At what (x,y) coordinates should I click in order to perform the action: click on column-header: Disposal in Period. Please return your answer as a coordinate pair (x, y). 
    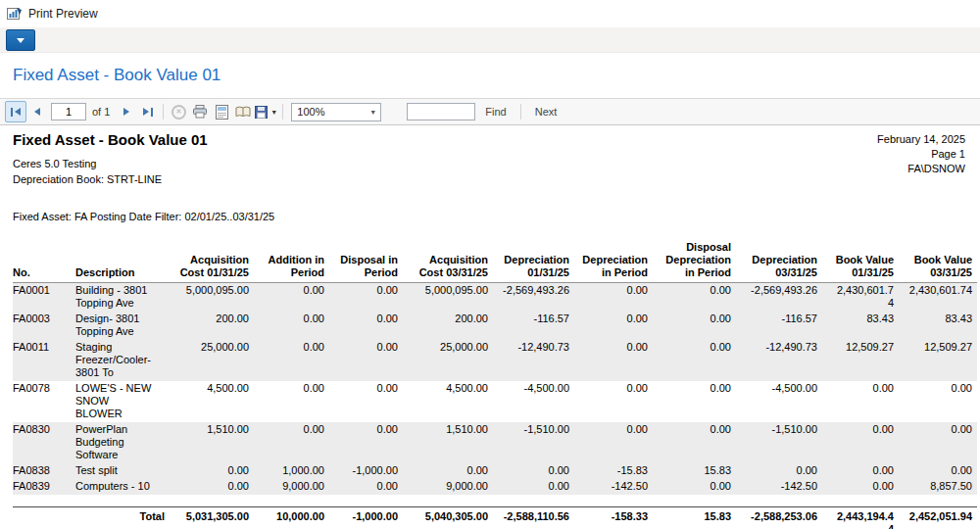
    Looking at the image, I should click on (367, 267).